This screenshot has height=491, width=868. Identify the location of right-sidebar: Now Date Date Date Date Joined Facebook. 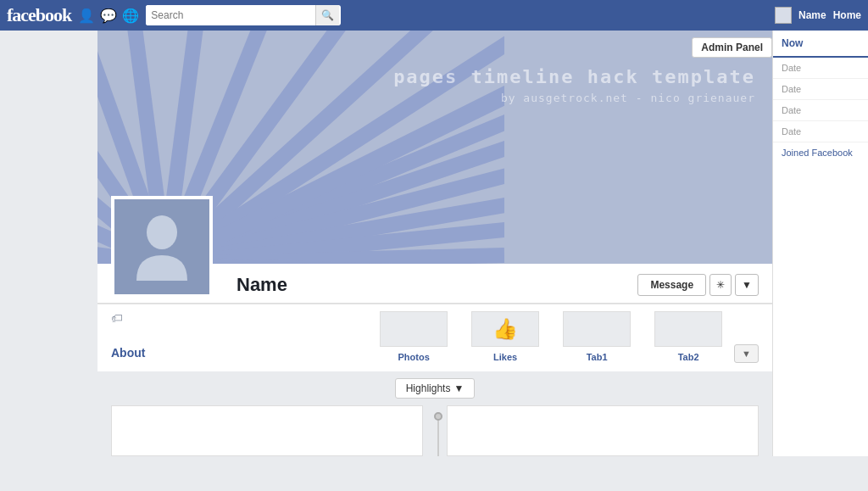
(821, 243).